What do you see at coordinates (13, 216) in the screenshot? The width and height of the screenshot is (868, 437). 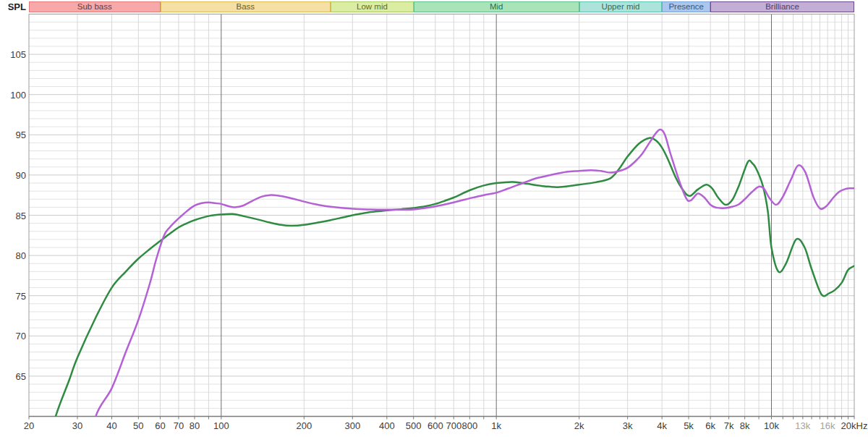 I see `y-tick-label: 85` at bounding box center [13, 216].